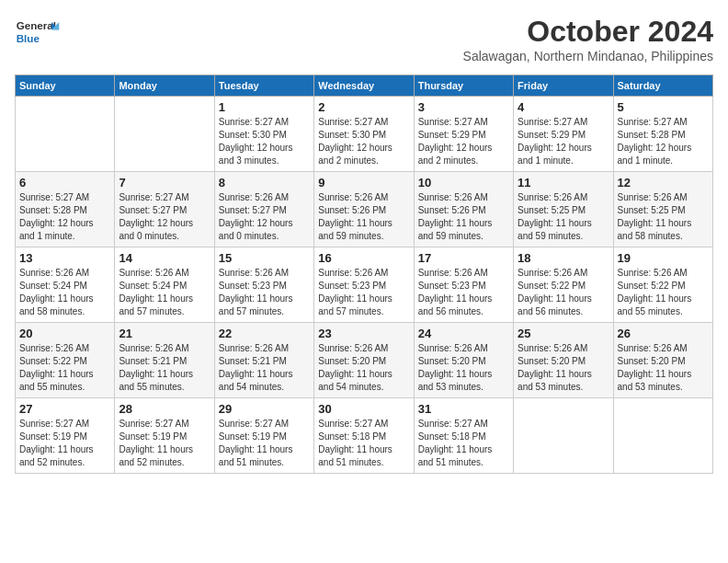 This screenshot has height=563, width=728. What do you see at coordinates (264, 134) in the screenshot?
I see `calendar-cell: 1Sunrise: 5:27 AM Sunset: 5:30 PM Daylig…` at bounding box center [264, 134].